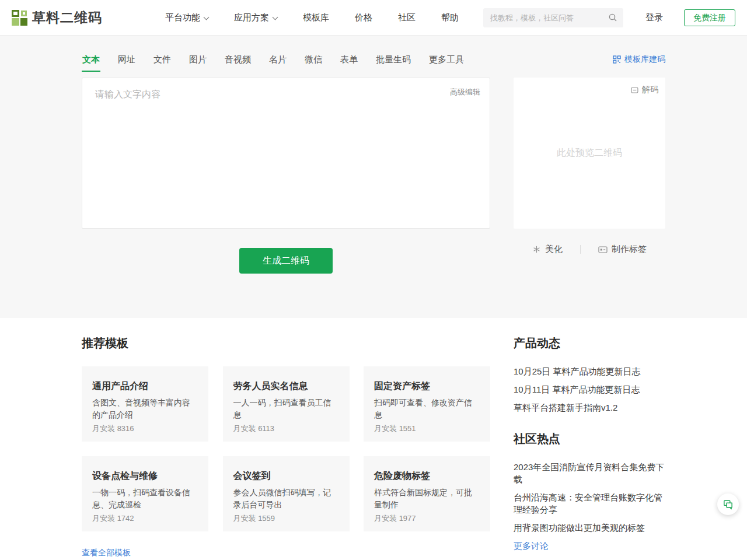 Image resolution: width=747 pixels, height=560 pixels. Describe the element at coordinates (589, 153) in the screenshot. I see `qr-preview-panel: 解码 此处预览二维码` at that location.